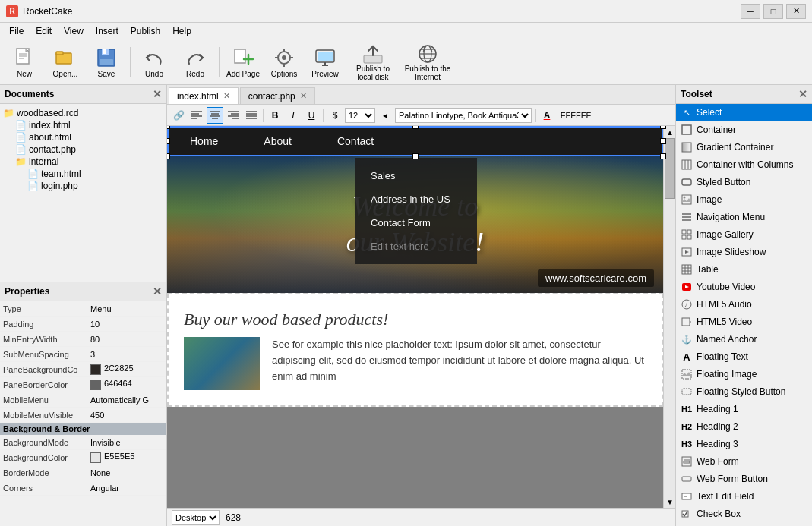 This screenshot has width=812, height=526. Describe the element at coordinates (416, 176) in the screenshot. I see `dropdown-sales: Sales` at that location.